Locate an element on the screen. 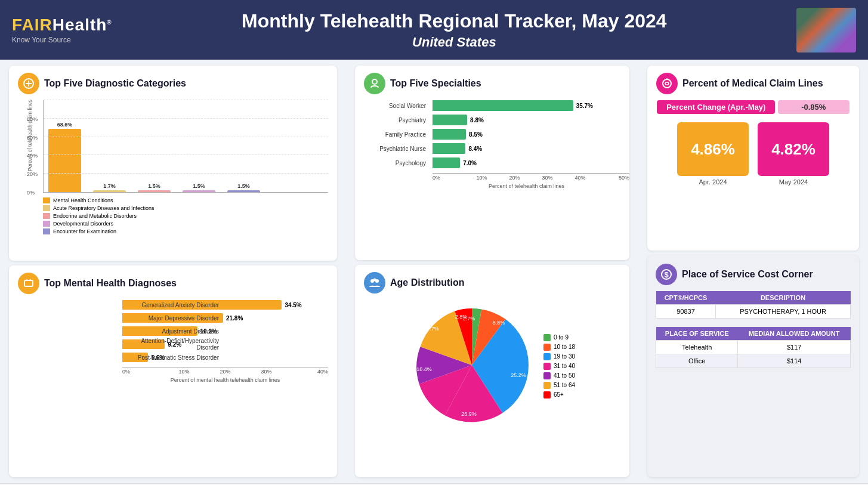  specialties-bars: Social Worker 35.7% Psychiatry 8.8% Fami… is located at coordinates (526, 141).